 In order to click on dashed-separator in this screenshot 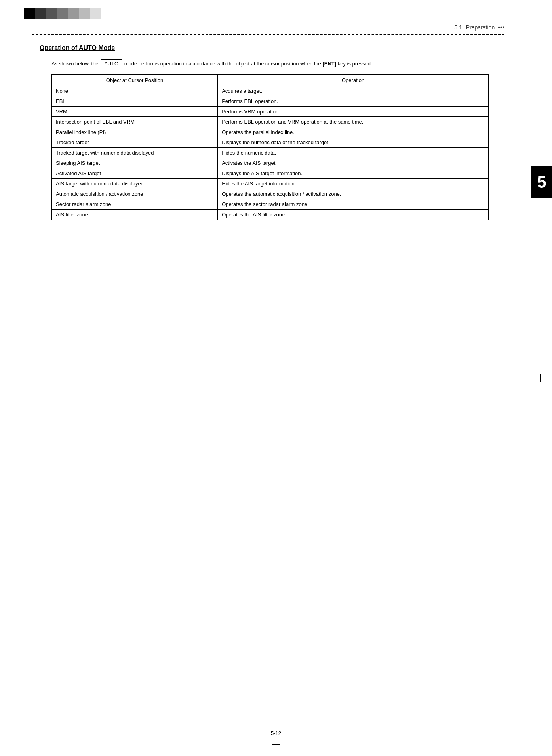, I will do `click(268, 34)`.